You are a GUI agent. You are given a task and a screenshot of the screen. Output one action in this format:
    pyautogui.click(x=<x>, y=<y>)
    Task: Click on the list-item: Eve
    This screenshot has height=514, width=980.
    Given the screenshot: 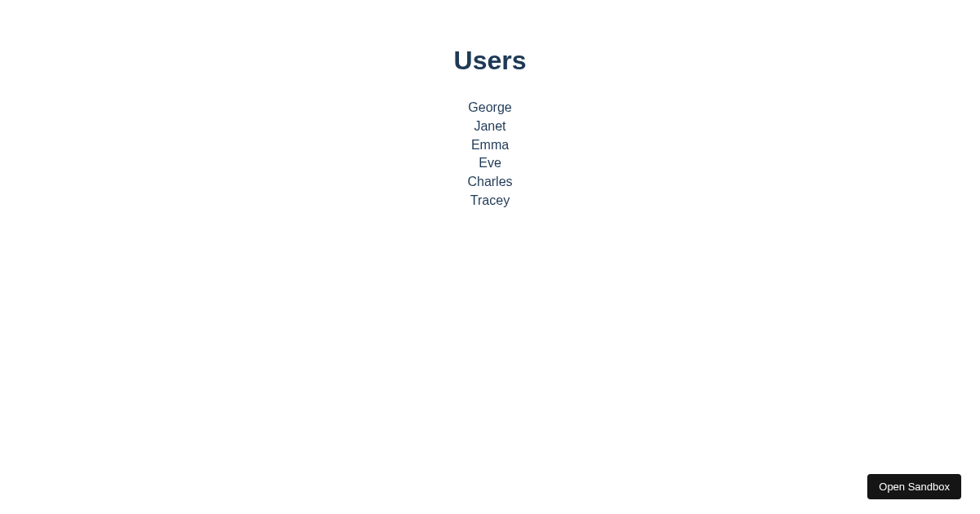 What is the action you would take?
    pyautogui.click(x=490, y=163)
    